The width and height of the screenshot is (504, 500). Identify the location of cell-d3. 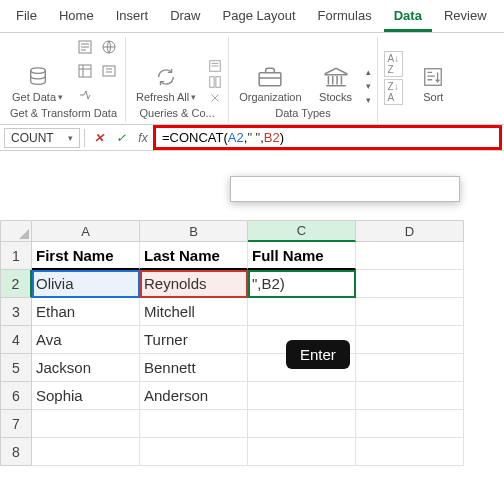
(410, 312).